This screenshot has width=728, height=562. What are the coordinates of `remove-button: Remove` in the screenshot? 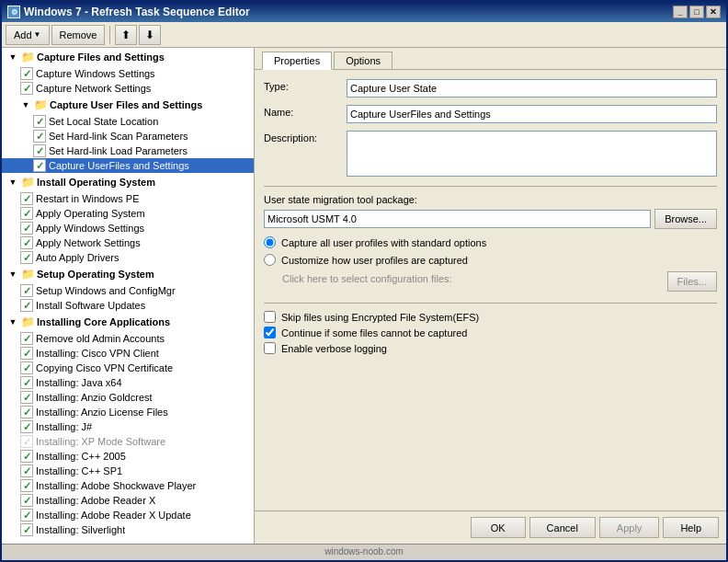 It's located at (79, 35).